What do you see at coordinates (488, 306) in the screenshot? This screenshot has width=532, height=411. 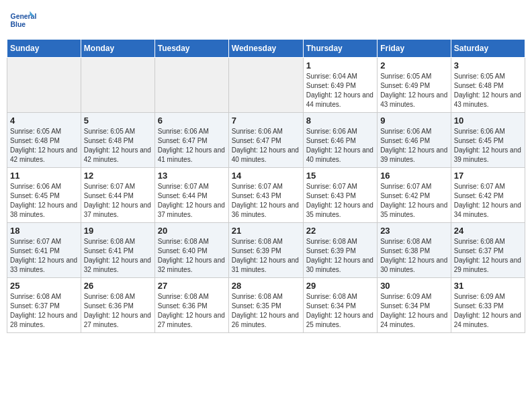 I see `calendar-day-cell: 31Sunrise: 6:09 AMSunset: 6:33 PMDayligh…` at bounding box center [488, 306].